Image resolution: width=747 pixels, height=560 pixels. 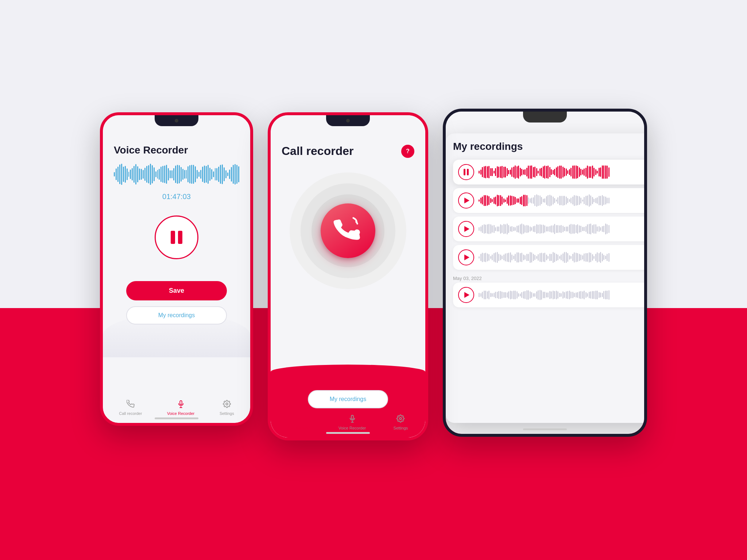 I want to click on nav-settings-center: Settings, so click(x=401, y=422).